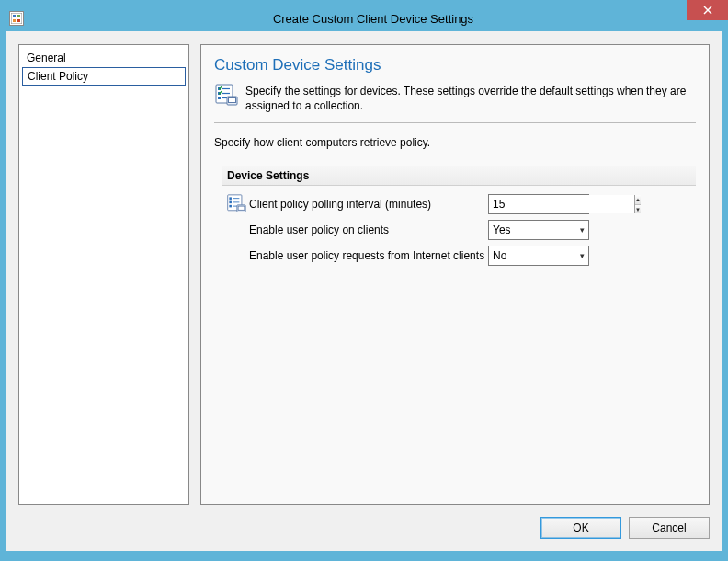 Image resolution: width=728 pixels, height=561 pixels. I want to click on section-header: Device Settings, so click(459, 176).